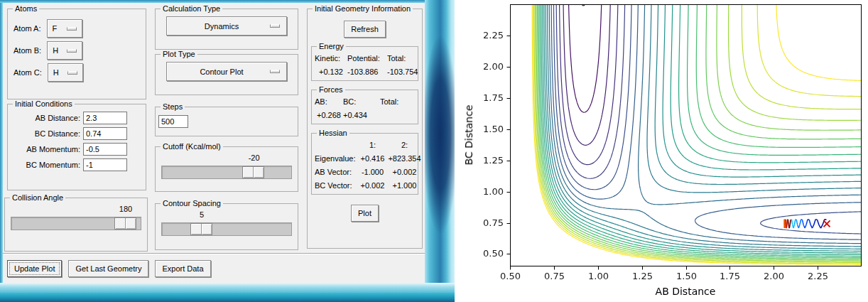 The image size is (868, 302). What do you see at coordinates (76, 223) in the screenshot?
I see `collision-angle-trough` at bounding box center [76, 223].